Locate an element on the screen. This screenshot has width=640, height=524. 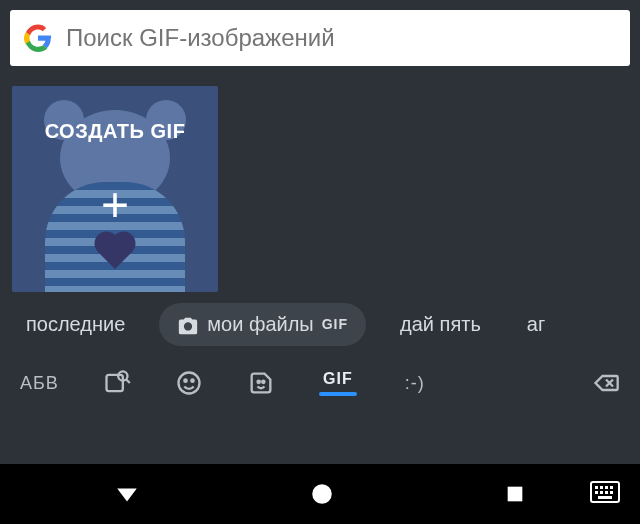
chip-my-files-label: мои файлы is located at coordinates (260, 324).